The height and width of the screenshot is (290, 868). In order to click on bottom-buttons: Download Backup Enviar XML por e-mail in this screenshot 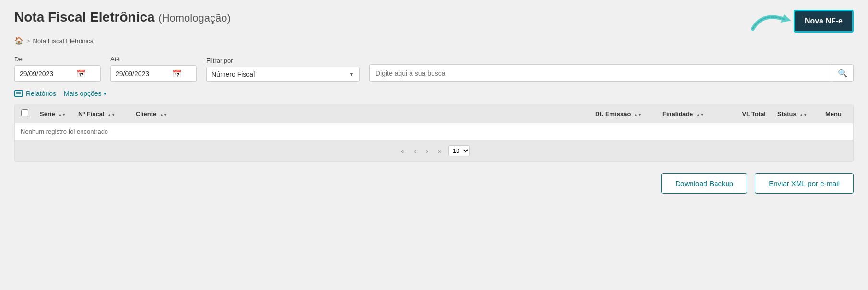, I will do `click(434, 183)`.